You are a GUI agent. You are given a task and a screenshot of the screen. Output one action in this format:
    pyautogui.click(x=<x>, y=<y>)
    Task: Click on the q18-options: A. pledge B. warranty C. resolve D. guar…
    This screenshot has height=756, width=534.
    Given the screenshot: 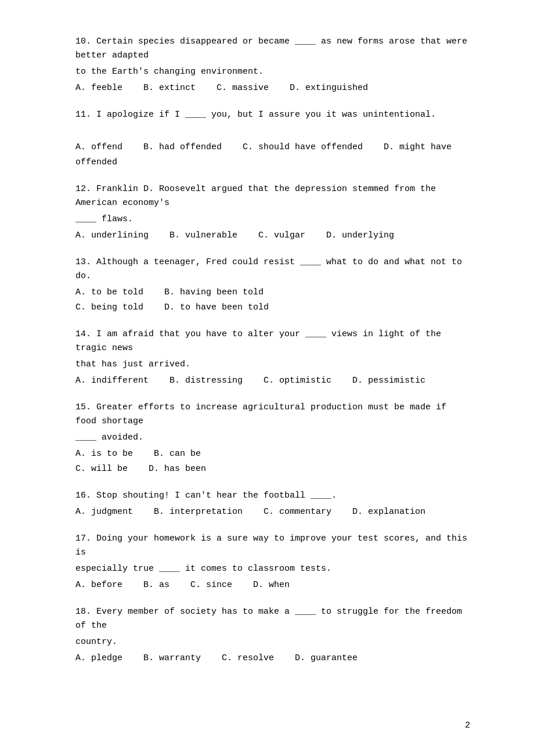 What is the action you would take?
    pyautogui.click(x=273, y=658)
    